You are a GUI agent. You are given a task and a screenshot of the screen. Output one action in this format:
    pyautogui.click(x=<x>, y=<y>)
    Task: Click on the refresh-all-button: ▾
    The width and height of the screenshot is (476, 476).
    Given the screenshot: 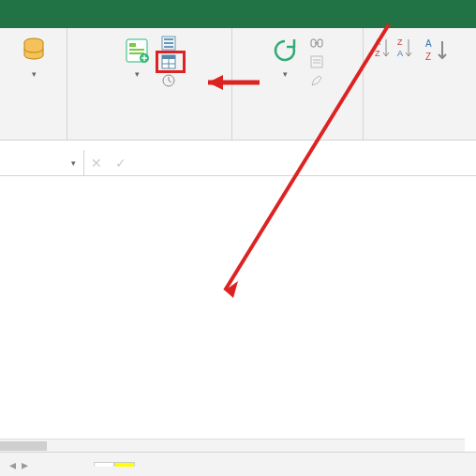 What is the action you would take?
    pyautogui.click(x=285, y=58)
    